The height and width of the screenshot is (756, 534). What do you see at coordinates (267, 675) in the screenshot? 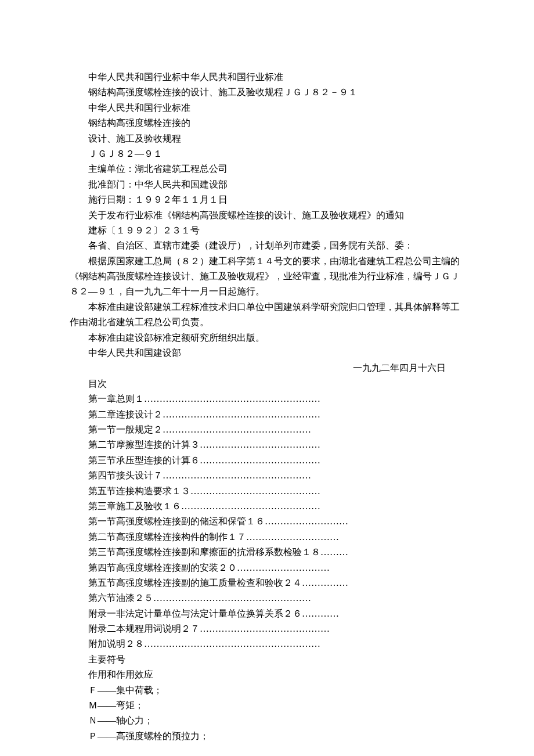
I see `symbols-subheading: 作用和作用效应` at bounding box center [267, 675].